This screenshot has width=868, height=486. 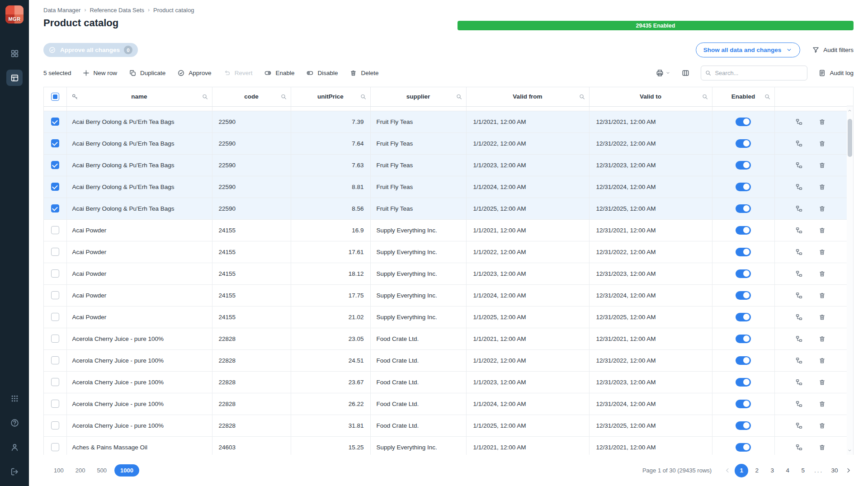 What do you see at coordinates (139, 97) in the screenshot?
I see `column-header-name: name` at bounding box center [139, 97].